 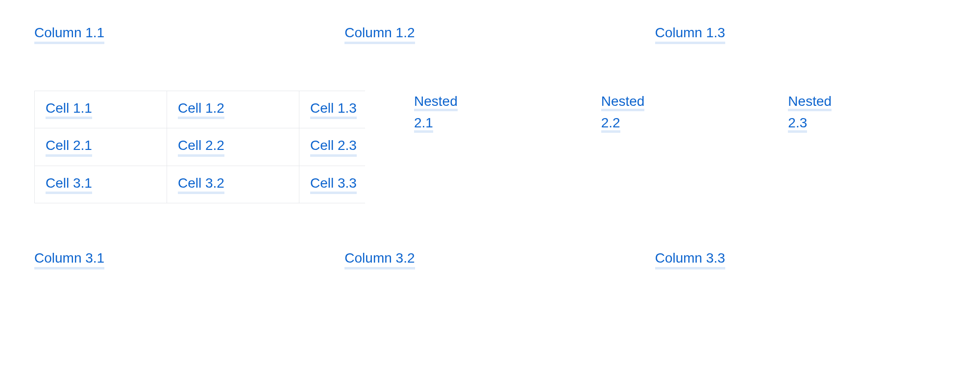 What do you see at coordinates (69, 147) in the screenshot?
I see `cell-link-2-1: Cell 2.1` at bounding box center [69, 147].